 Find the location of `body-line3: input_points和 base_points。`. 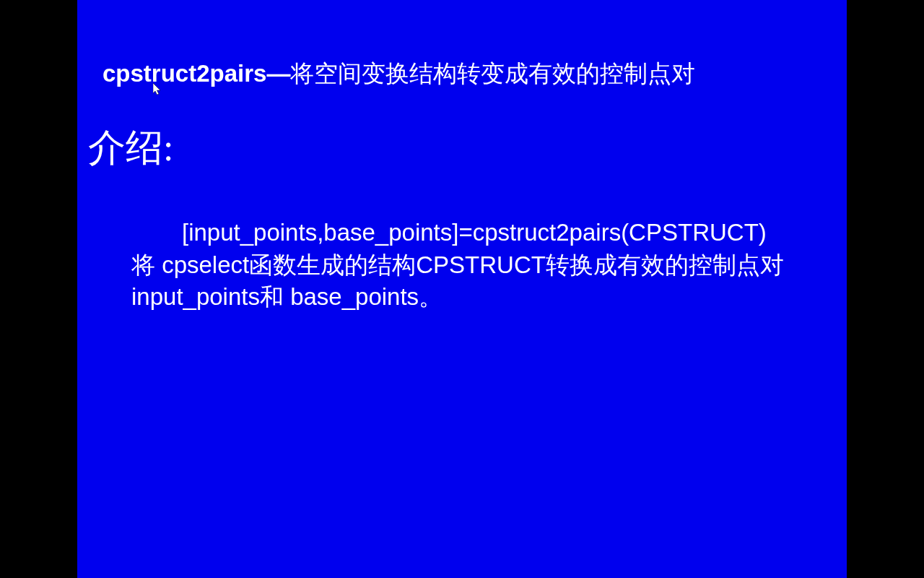

body-line3: input_points和 base_points。 is located at coordinates (287, 296).